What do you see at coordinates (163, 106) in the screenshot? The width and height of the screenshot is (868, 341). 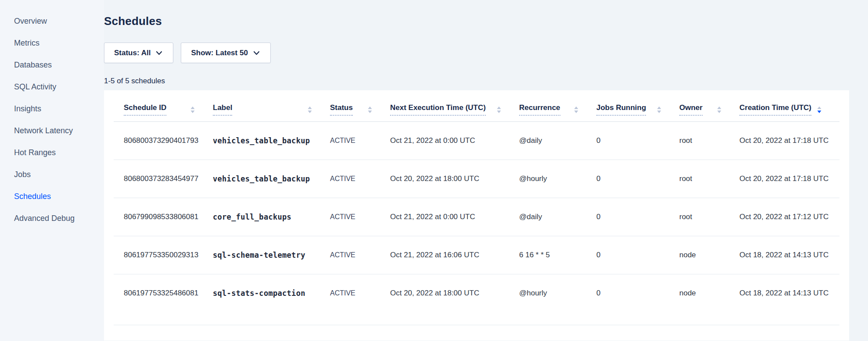 I see `column-header-schedule-id: Schedule ID` at bounding box center [163, 106].